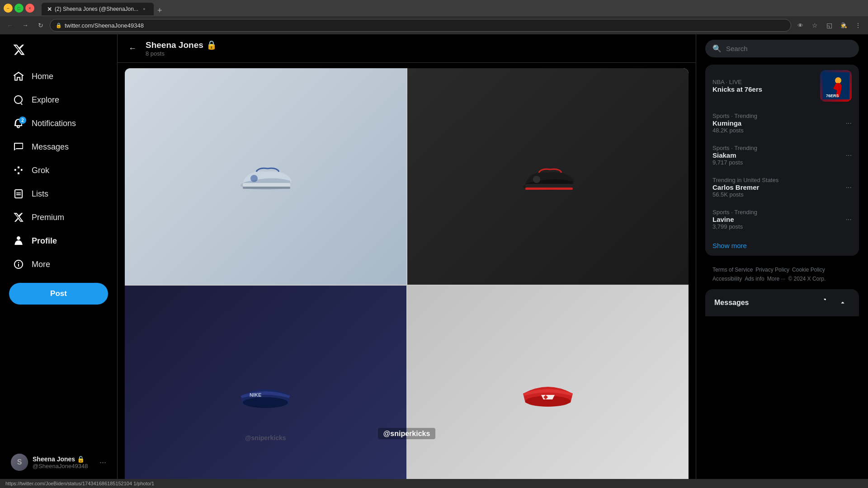 This screenshot has height=488, width=868. Describe the element at coordinates (144, 9) in the screenshot. I see `tab-close-icon: ×` at that location.